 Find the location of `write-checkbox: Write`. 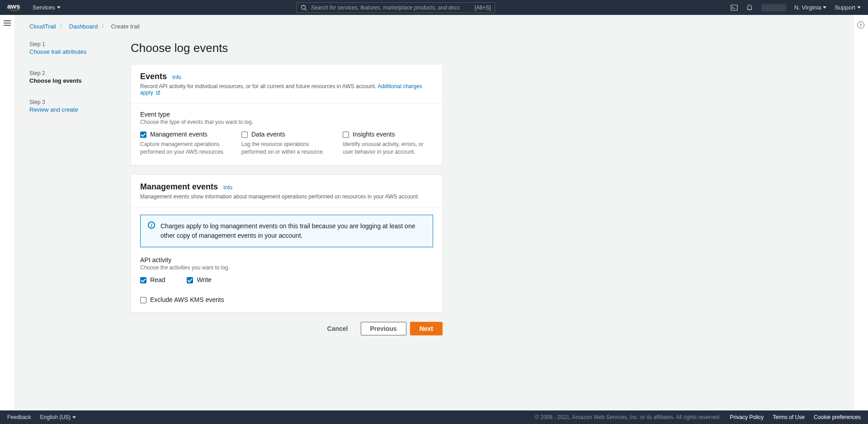

write-checkbox: Write is located at coordinates (199, 280).